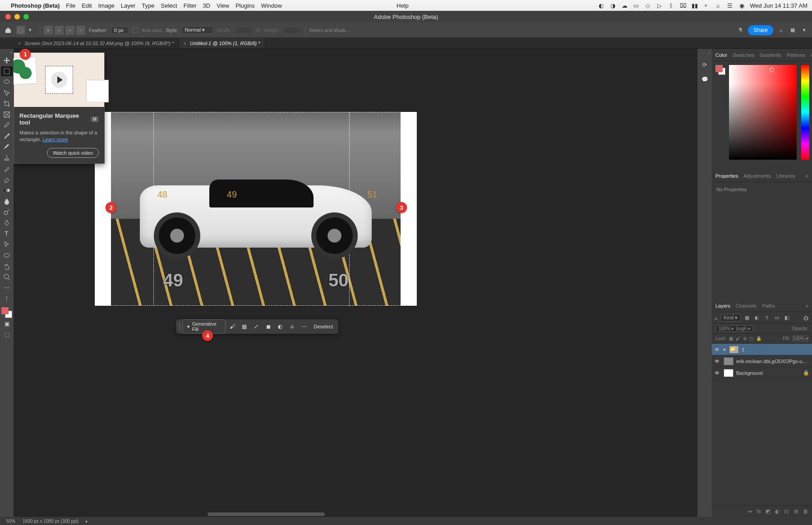 This screenshot has height=525, width=812. What do you see at coordinates (705, 65) in the screenshot?
I see `history-panel-icon: ⟳` at bounding box center [705, 65].